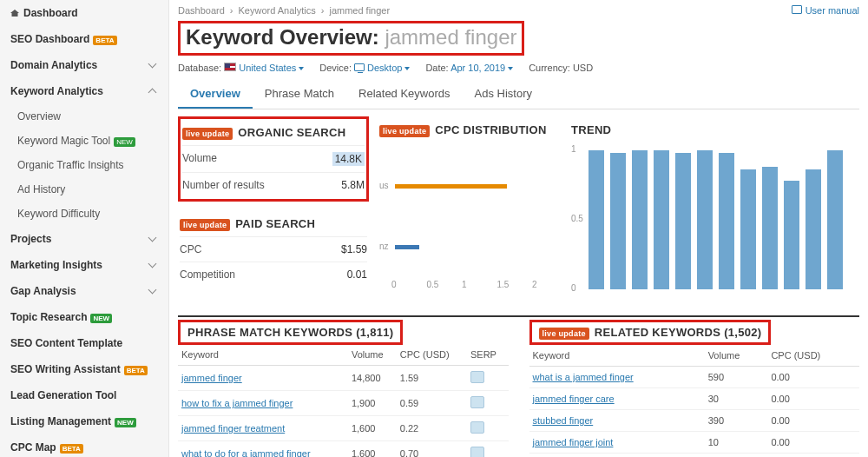  Describe the element at coordinates (467, 223) in the screenshot. I see `cpc-distribution-chart: usnz00.511.52` at that location.